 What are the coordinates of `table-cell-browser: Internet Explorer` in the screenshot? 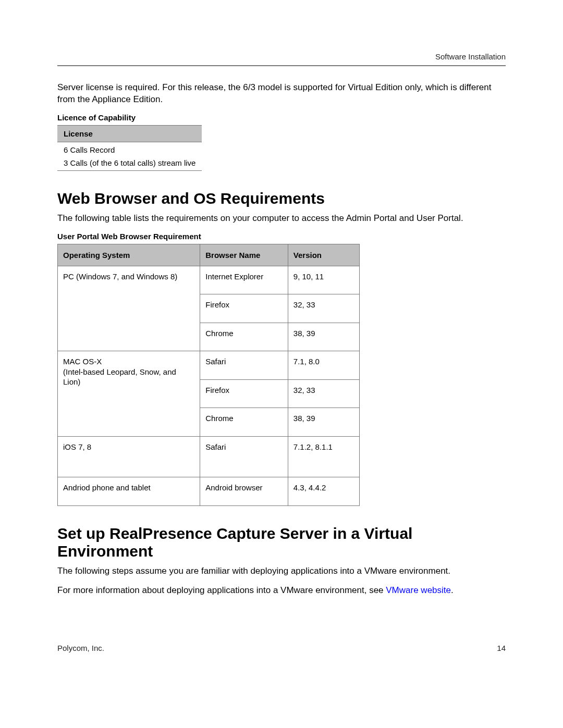 It's located at (244, 280).